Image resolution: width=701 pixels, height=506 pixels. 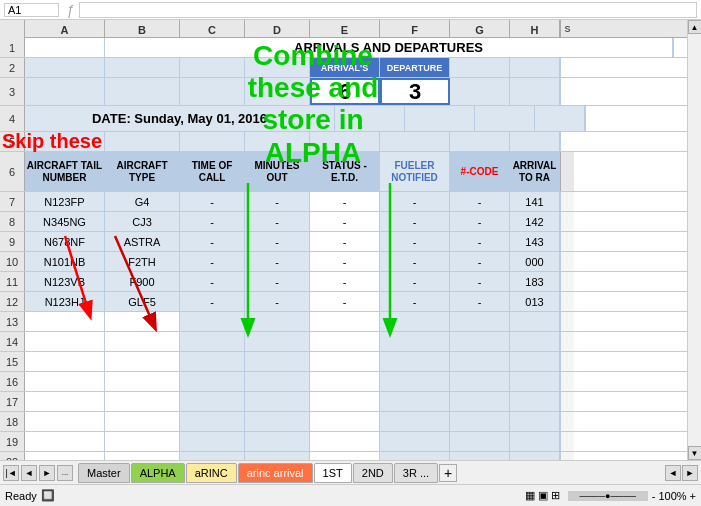 I want to click on cell-g20, so click(x=480, y=456).